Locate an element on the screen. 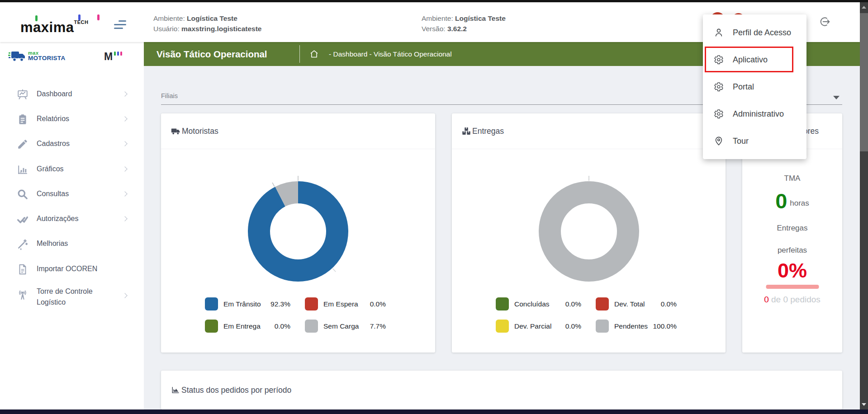 This screenshot has height=414, width=868. percent-underline-bar is located at coordinates (792, 287).